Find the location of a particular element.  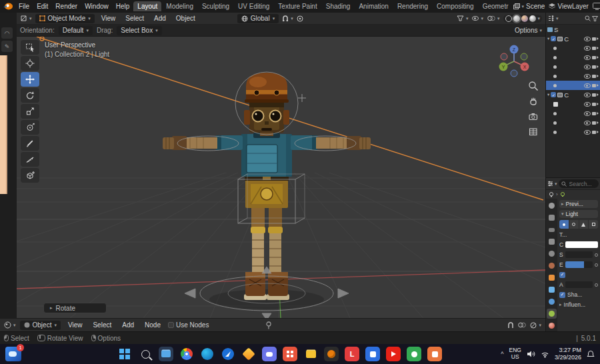

properties-search is located at coordinates (579, 184).